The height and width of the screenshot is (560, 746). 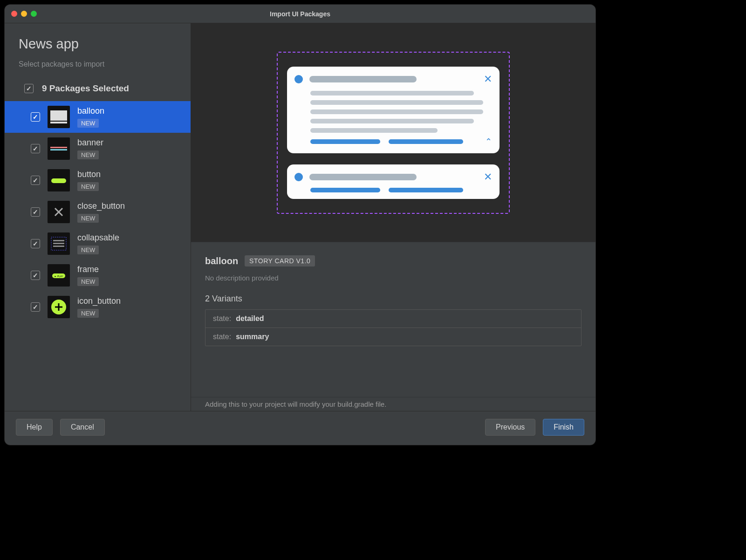 What do you see at coordinates (90, 149) in the screenshot?
I see `package-meta: banner NEW` at bounding box center [90, 149].